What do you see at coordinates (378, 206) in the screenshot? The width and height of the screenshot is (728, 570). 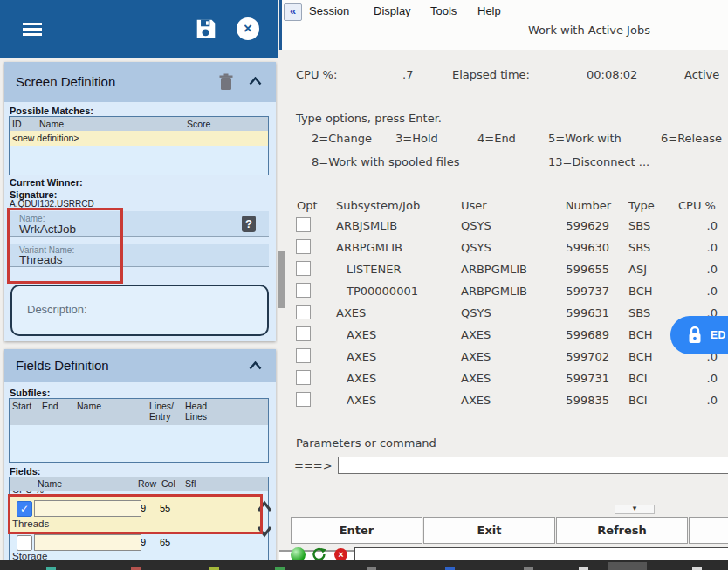 I see `hdr-subsystem-job: Subsystem/Job` at bounding box center [378, 206].